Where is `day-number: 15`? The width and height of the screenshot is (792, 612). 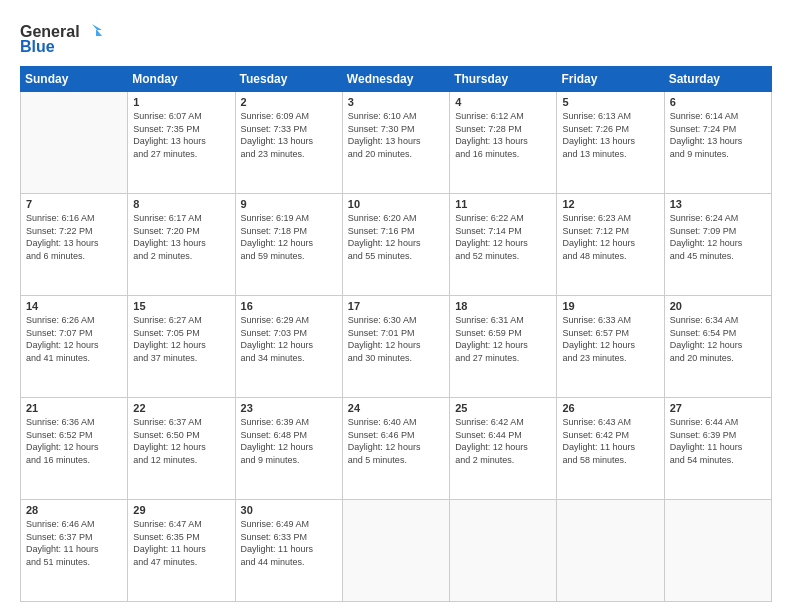
day-number: 15 is located at coordinates (181, 306).